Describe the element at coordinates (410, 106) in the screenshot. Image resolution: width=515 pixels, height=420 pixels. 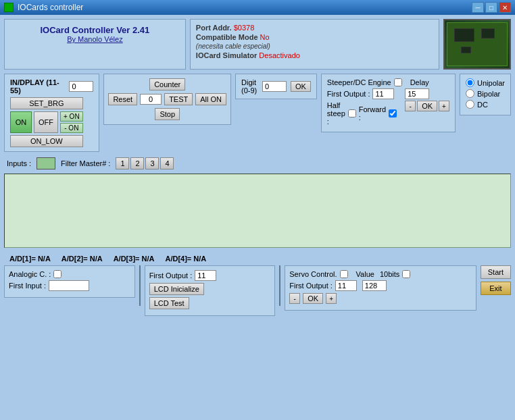
I see `delay-minus-button: -` at that location.